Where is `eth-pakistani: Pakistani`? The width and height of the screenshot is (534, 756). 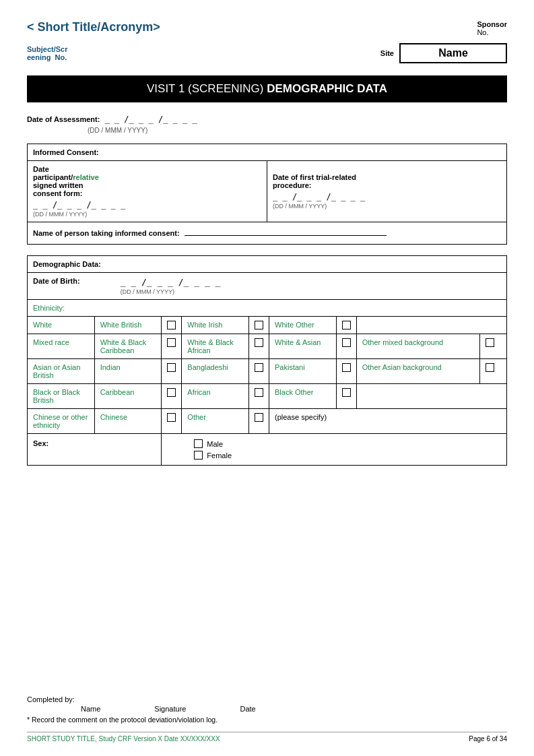 eth-pakistani: Pakistani is located at coordinates (303, 372).